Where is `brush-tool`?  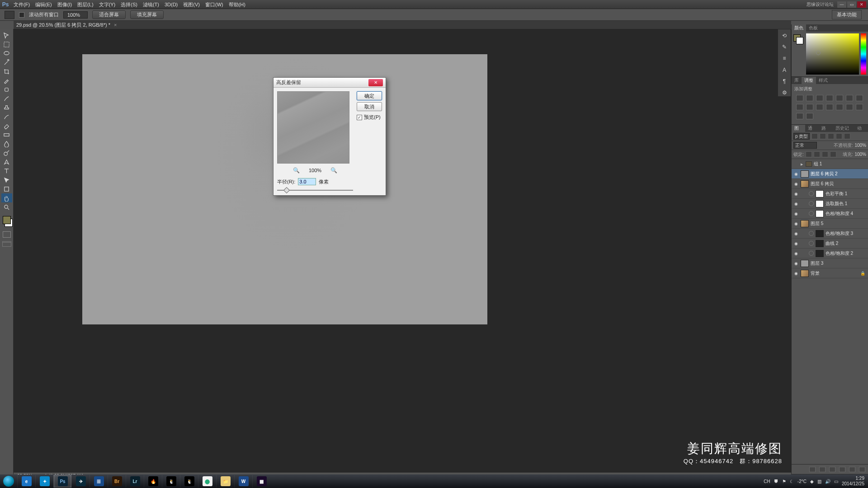 brush-tool is located at coordinates (7, 99).